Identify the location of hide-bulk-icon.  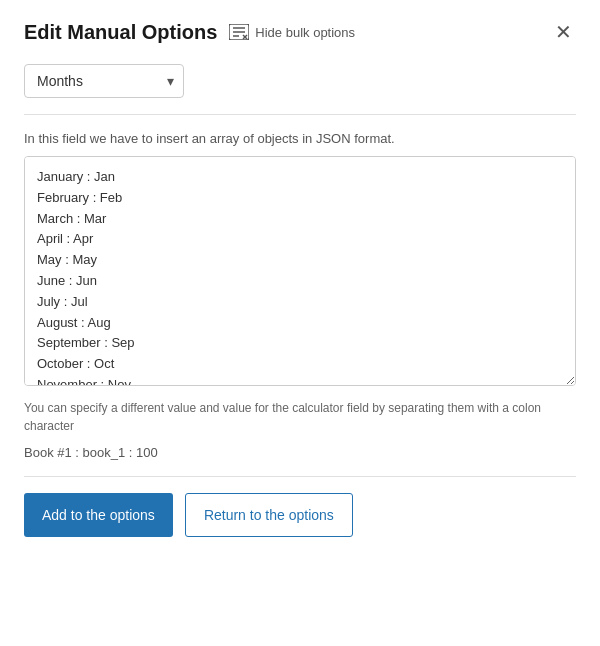
(239, 32).